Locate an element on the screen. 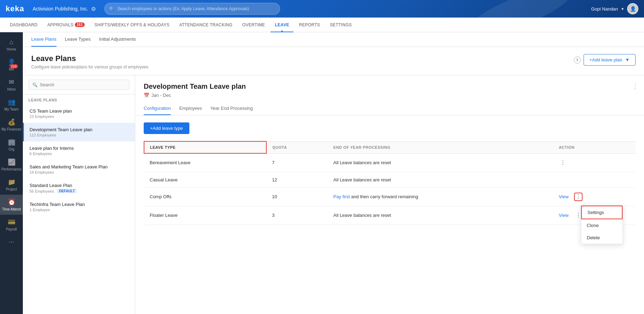 Image resolution: width=644 pixels, height=314 pixels. col-action: ACTION is located at coordinates (594, 147).